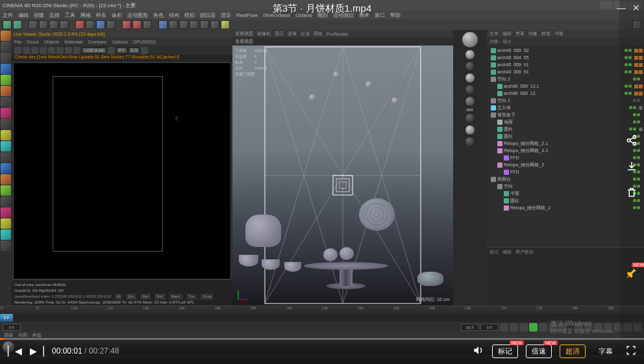  What do you see at coordinates (55, 16) in the screenshot?
I see `menu-item: 选择` at bounding box center [55, 16].